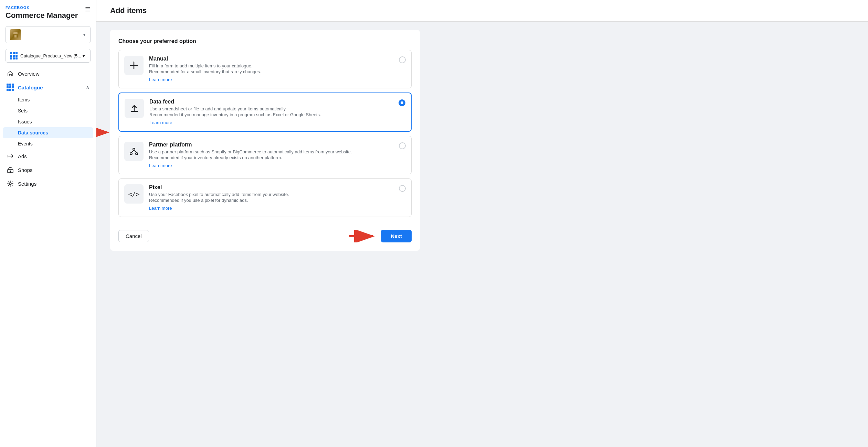 The image size is (868, 447). Describe the element at coordinates (134, 108) in the screenshot. I see `data-feed-icon` at that location.